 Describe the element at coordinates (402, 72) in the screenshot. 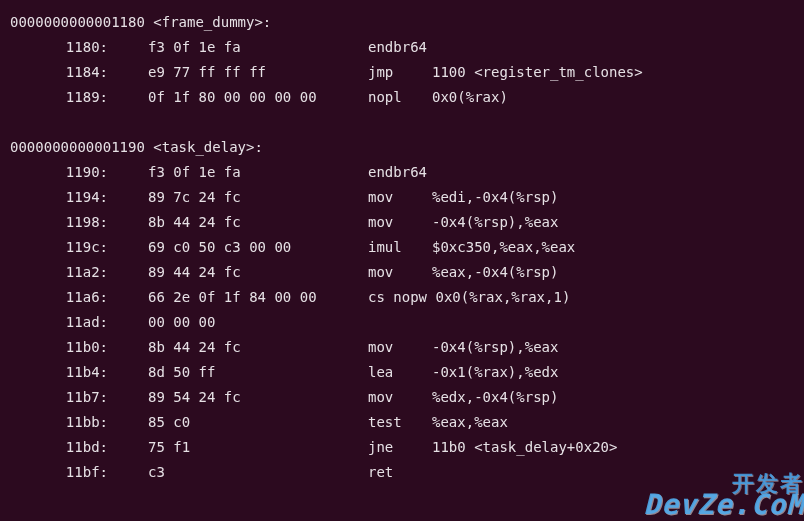

I see `disasm-row: 1184:e9 77 ff ff ffjmp1100 <register_tm_…` at that location.